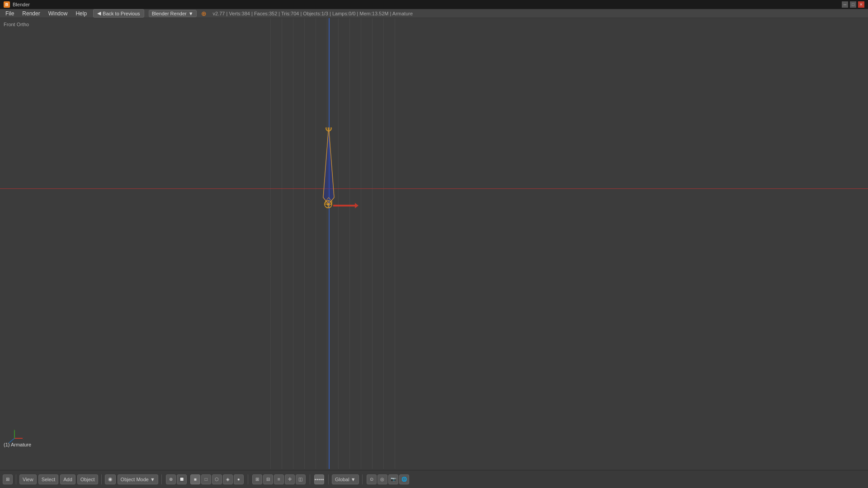  Describe the element at coordinates (342, 479) in the screenshot. I see `global-label: Global` at that location.